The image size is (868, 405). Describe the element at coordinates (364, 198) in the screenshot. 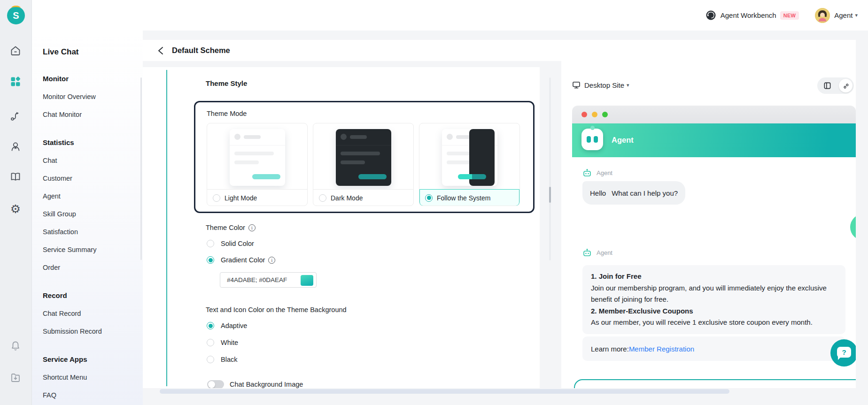

I see `dark-mode-option: Dark Mode` at that location.